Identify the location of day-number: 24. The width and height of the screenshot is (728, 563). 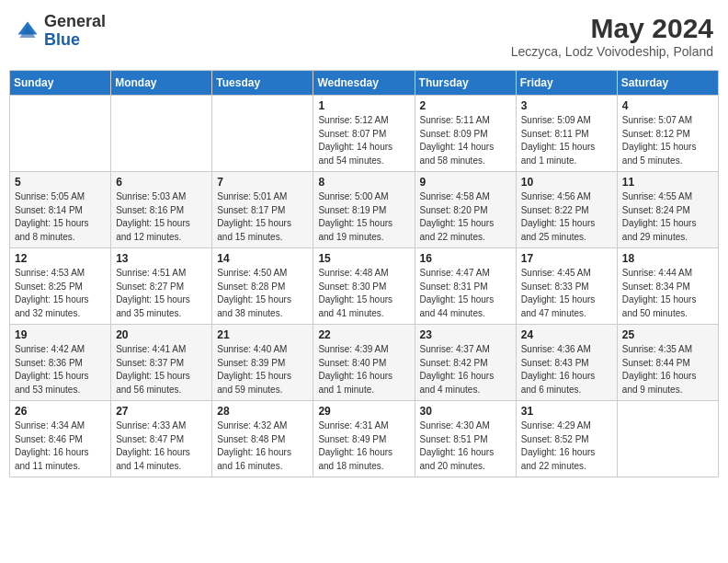
(566, 335).